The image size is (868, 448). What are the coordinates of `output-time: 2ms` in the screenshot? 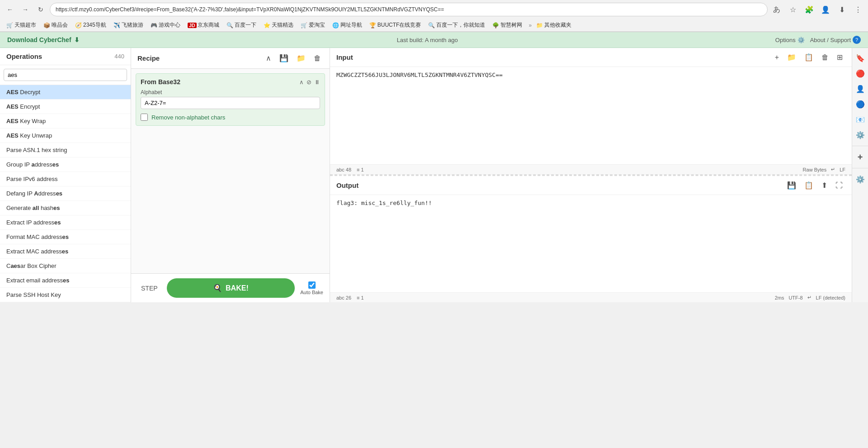 It's located at (779, 298).